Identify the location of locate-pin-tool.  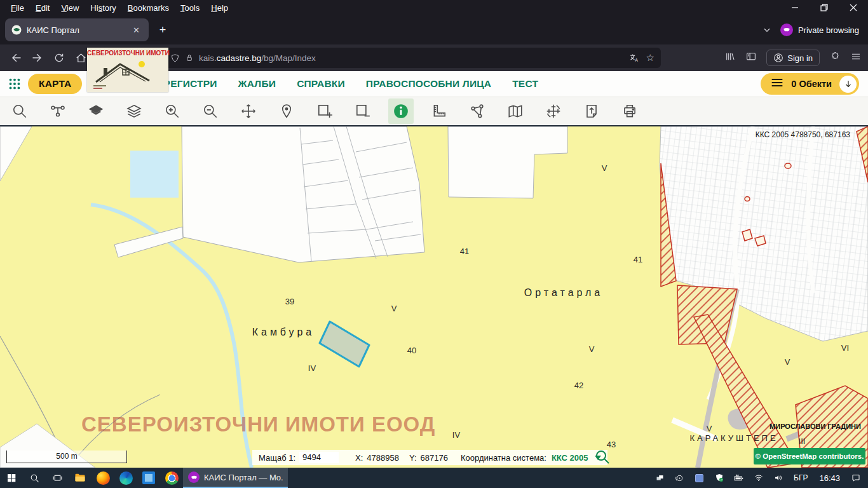
(287, 111).